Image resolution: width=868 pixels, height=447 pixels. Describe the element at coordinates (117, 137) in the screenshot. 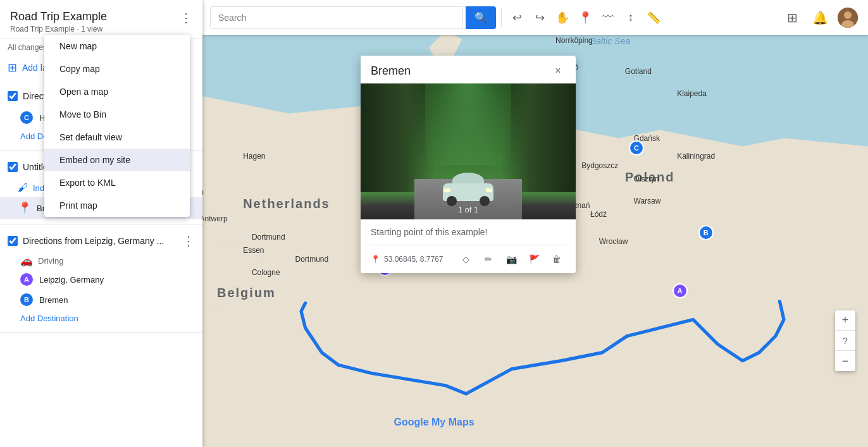

I see `set-default-view-item: Set default view` at that location.